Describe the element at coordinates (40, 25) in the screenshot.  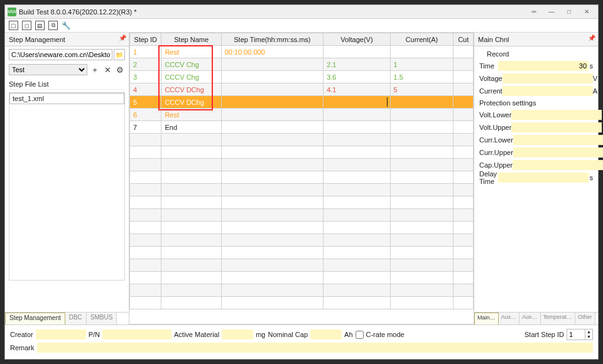
I see `save-icon: ▤` at that location.